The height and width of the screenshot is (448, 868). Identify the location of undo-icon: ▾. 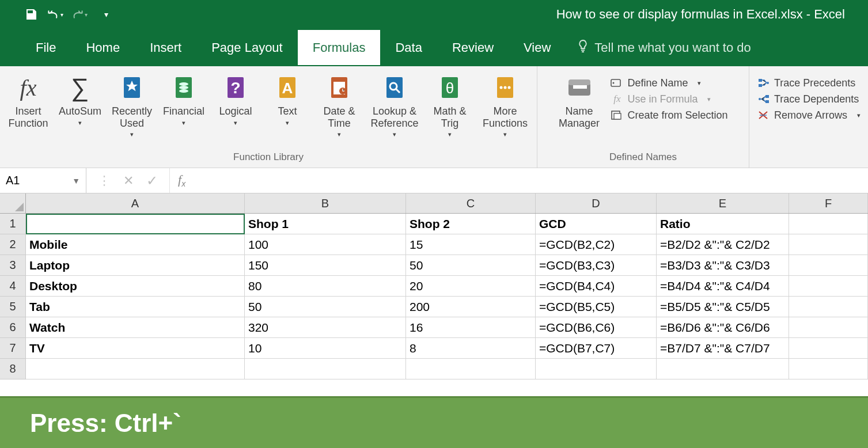
(55, 14).